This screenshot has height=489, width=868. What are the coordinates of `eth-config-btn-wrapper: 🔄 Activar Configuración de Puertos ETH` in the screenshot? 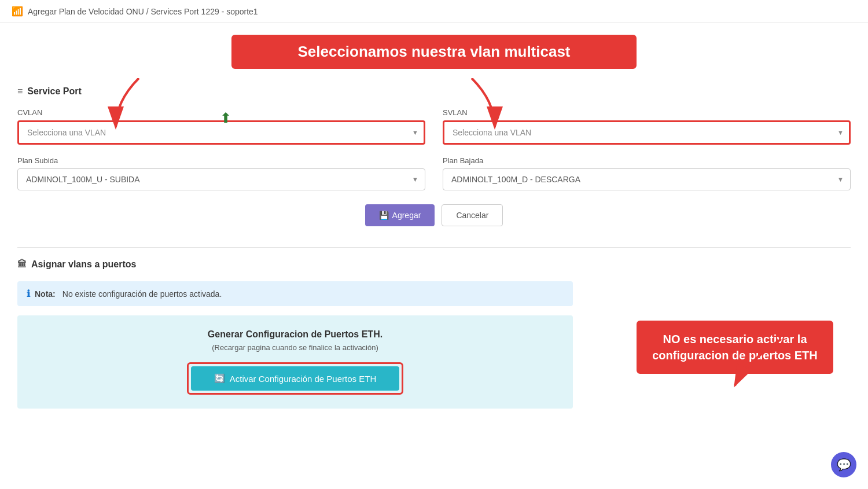 It's located at (295, 378).